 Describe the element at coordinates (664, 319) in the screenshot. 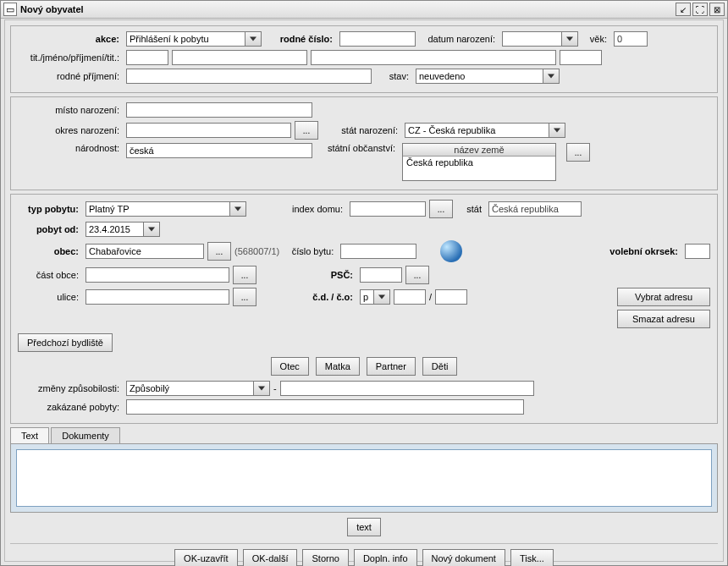

I see `smazat-adresu-button: Smazat adresu` at that location.